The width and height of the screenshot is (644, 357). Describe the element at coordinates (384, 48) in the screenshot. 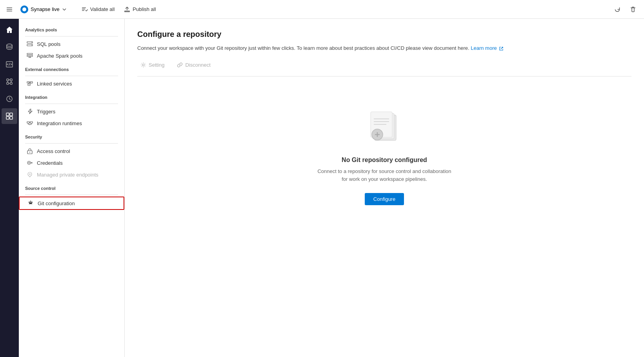

I see `page-description: Connect your workspace with your Git rep…` at that location.